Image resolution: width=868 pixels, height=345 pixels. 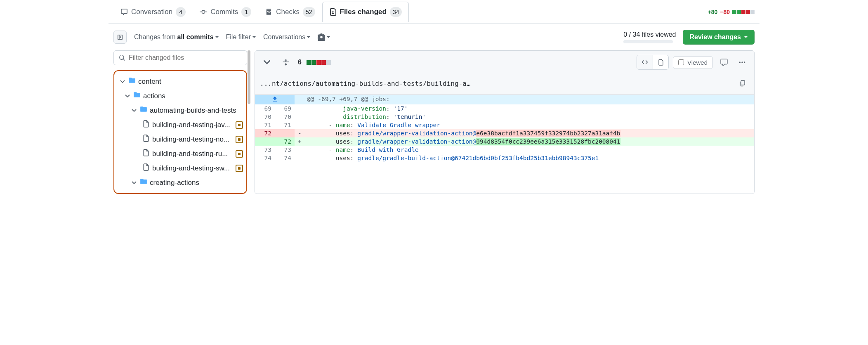 What do you see at coordinates (649, 37) in the screenshot?
I see `files-viewed-status: 0 / 34 files viewed` at bounding box center [649, 37].